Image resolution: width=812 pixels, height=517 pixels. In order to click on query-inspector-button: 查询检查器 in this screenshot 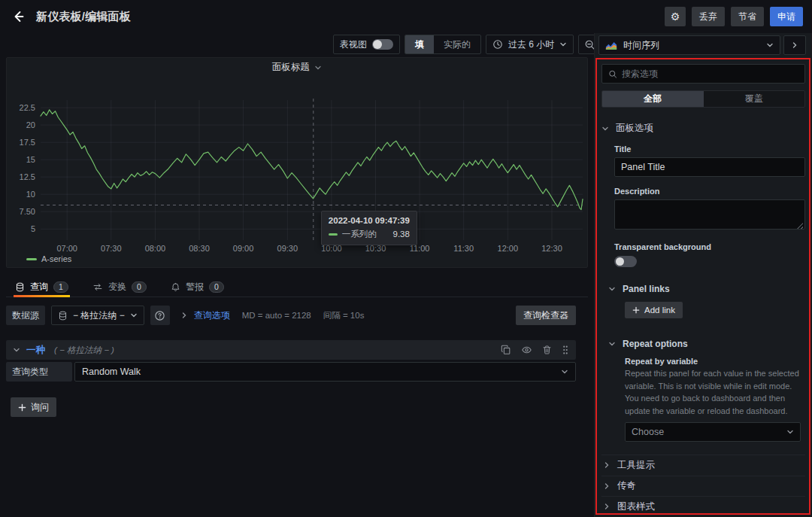, I will do `click(546, 315)`.